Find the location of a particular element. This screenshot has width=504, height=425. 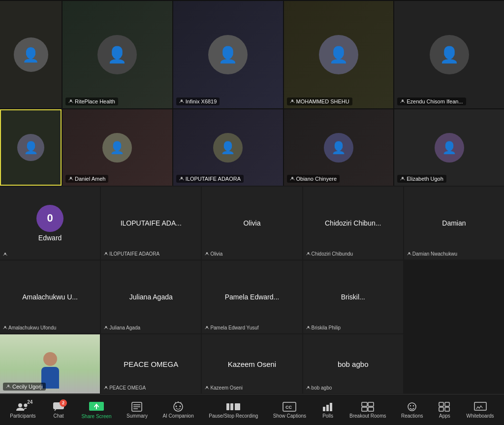

name-cell-chidoziri: Chidoziri Chibun... Chidoziri Chibundu is located at coordinates (353, 223).